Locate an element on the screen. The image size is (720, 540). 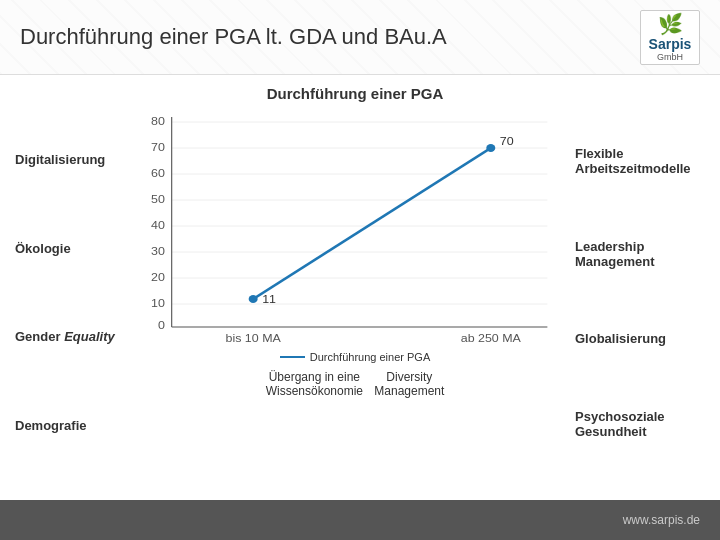
logo-box: 🌿 Sarpis GmbH is located at coordinates (670, 38).